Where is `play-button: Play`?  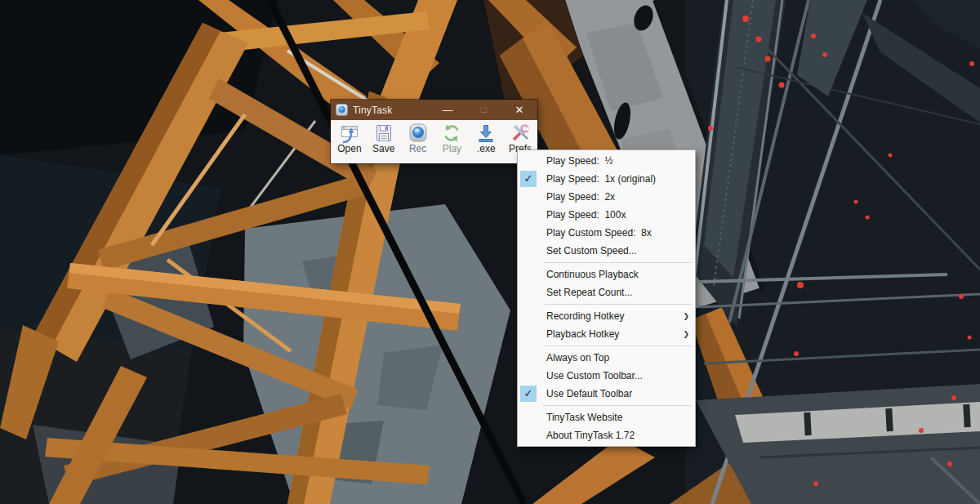
play-button: Play is located at coordinates (452, 138).